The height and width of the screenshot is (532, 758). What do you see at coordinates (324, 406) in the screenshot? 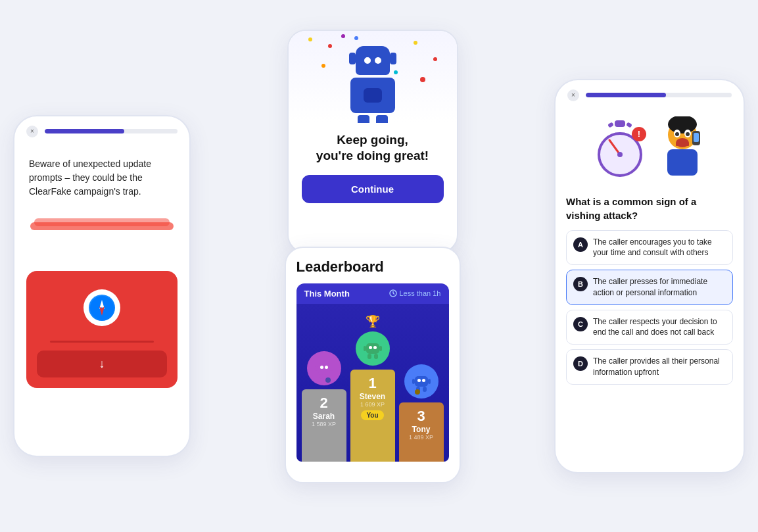
I see `podium-item-2nd: 2 Sarah 1 589 XP` at bounding box center [324, 406].